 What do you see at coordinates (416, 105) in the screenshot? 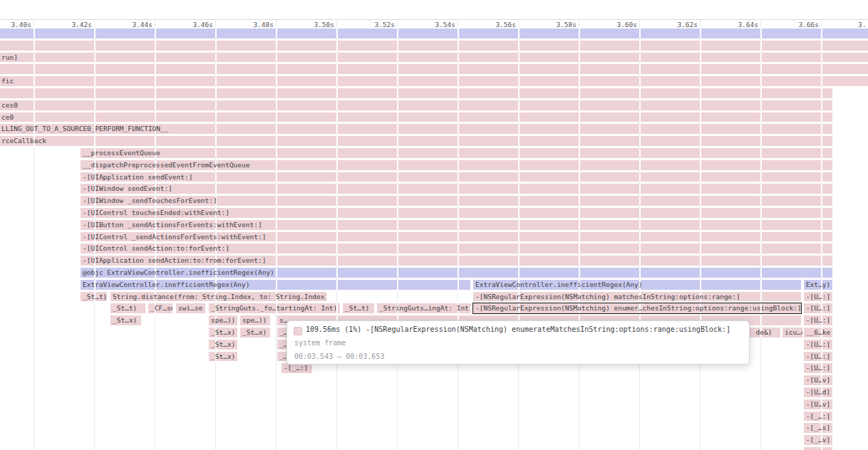
I see `flame-bar: ces0` at bounding box center [416, 105].